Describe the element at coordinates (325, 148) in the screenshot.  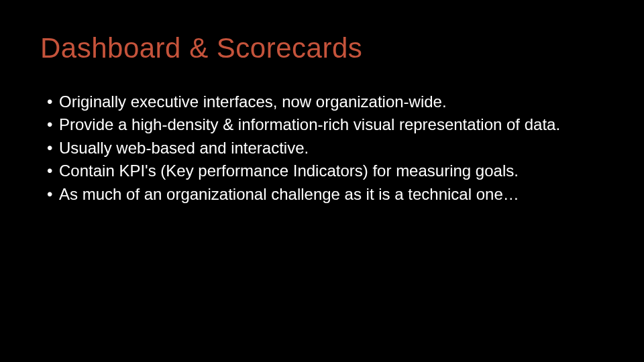
I see `bullet-item: Usually web-based and interactive.` at that location.